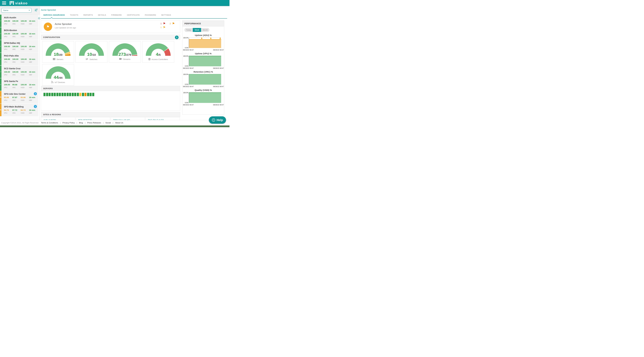 Image resolution: width=644 pixels, height=357 pixels. I want to click on gauge-card-iot-devices: 44/44IoT Devices, so click(58, 75).